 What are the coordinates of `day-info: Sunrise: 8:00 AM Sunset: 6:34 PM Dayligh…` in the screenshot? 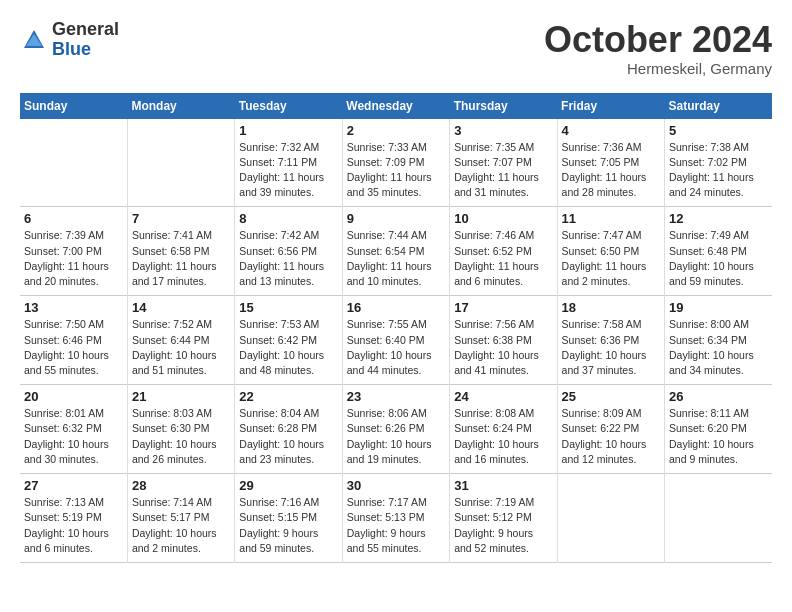 It's located at (718, 348).